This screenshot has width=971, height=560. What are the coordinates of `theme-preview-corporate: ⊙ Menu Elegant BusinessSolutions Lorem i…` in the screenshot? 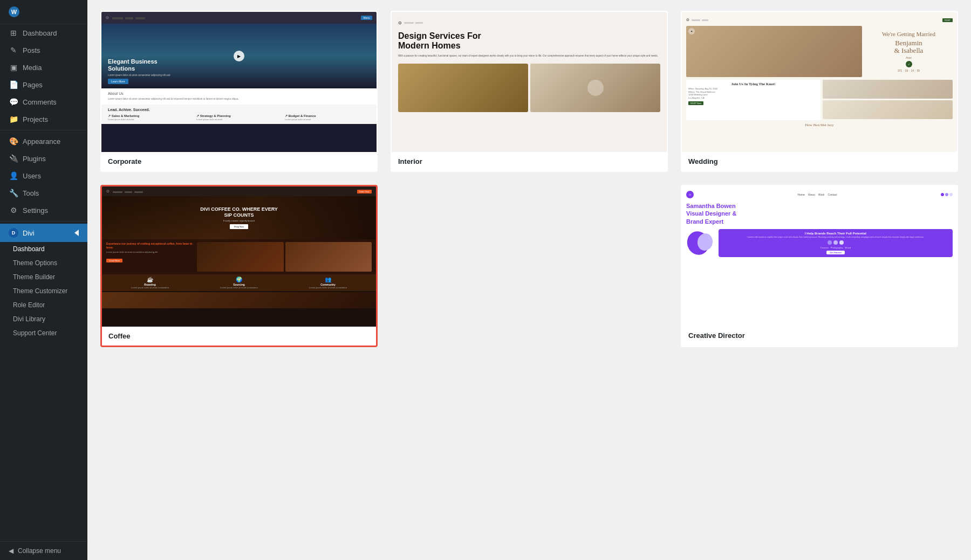 It's located at (239, 82).